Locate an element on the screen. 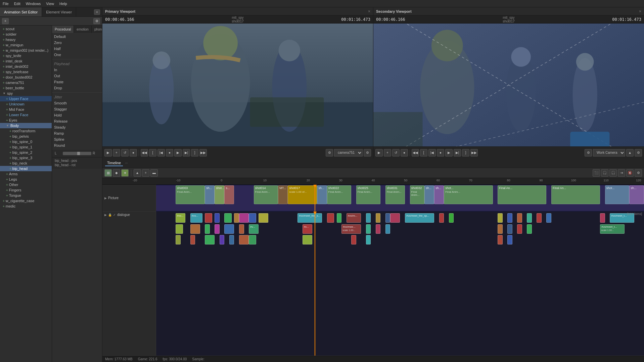  sound-clip-r2-7: #v... is located at coordinates (254, 229).